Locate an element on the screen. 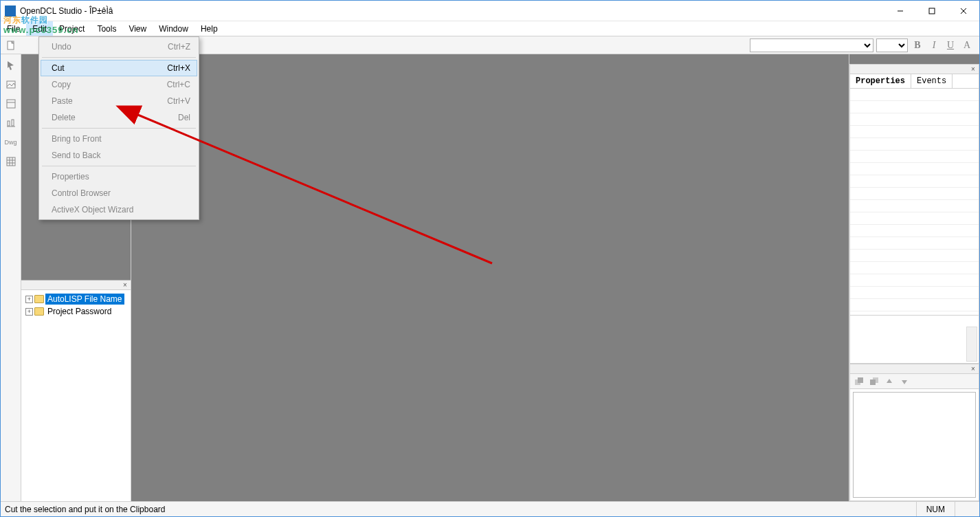 Image resolution: width=980 pixels, height=517 pixels. tree-panel-header: × is located at coordinates (76, 285).